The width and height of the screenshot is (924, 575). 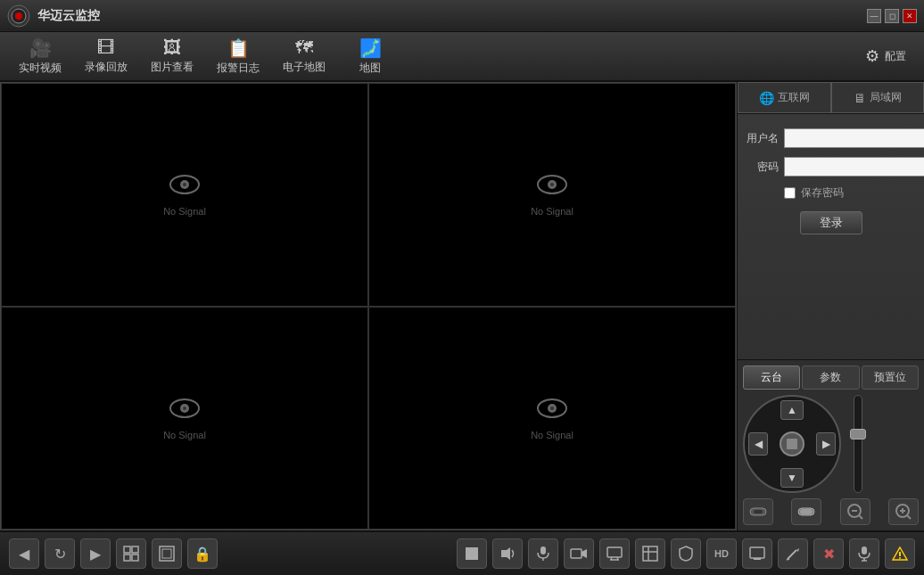 I want to click on toolbar-refresh-btn: ↻, so click(x=60, y=554).